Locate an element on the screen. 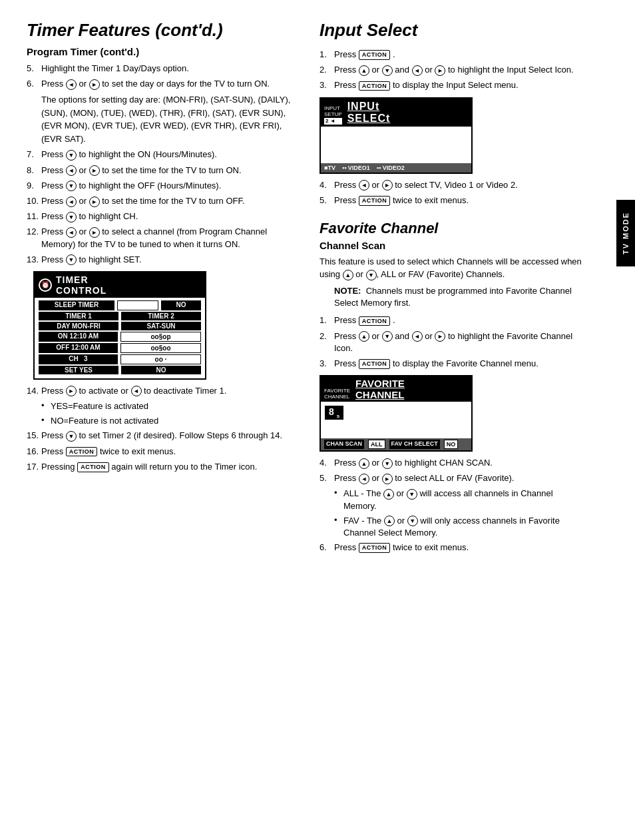  timer-row-7: SET YES NO is located at coordinates (120, 370).